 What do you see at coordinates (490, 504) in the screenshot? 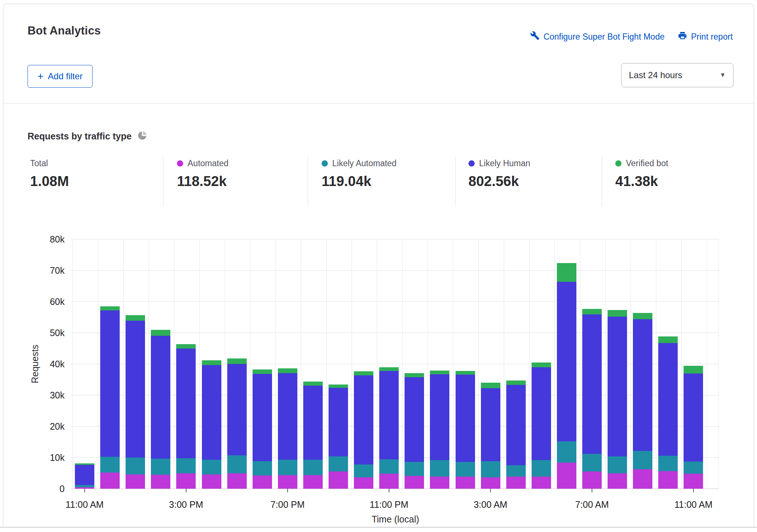
I see `x-tick-label: 3:00 AM` at bounding box center [490, 504].